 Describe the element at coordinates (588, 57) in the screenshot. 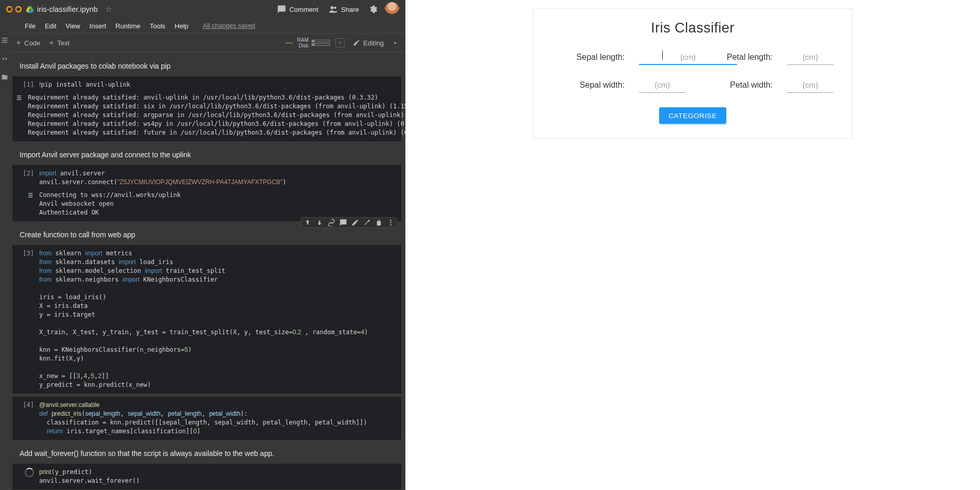

I see `sepal-length-label: Sepal length:` at that location.